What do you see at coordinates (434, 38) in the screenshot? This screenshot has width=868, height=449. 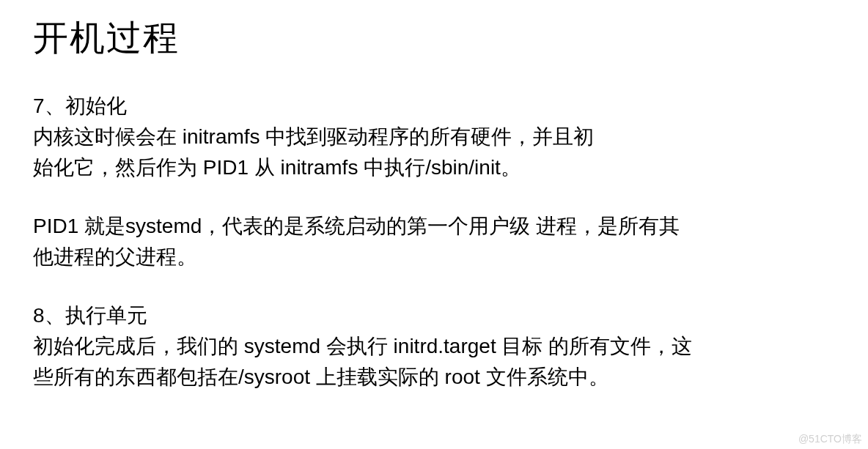 I see `page-title: 开机过程` at bounding box center [434, 38].